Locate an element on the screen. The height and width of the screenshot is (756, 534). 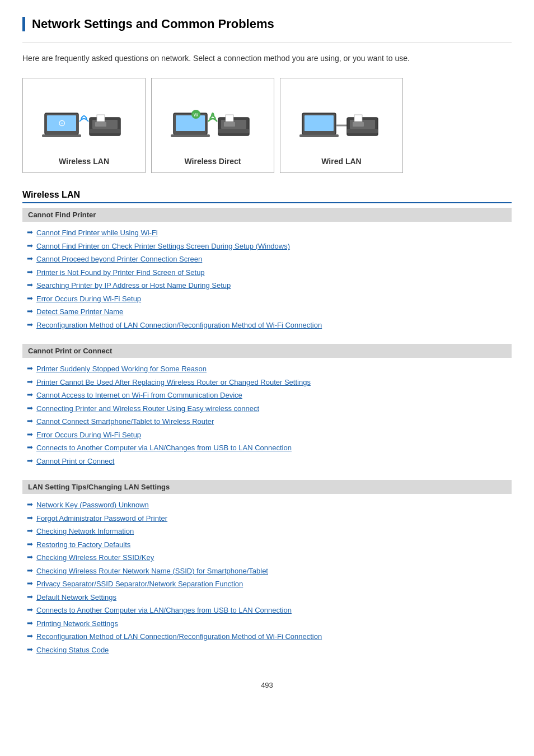
cannot-print-header: Cannot Print or Connect is located at coordinates (267, 351).